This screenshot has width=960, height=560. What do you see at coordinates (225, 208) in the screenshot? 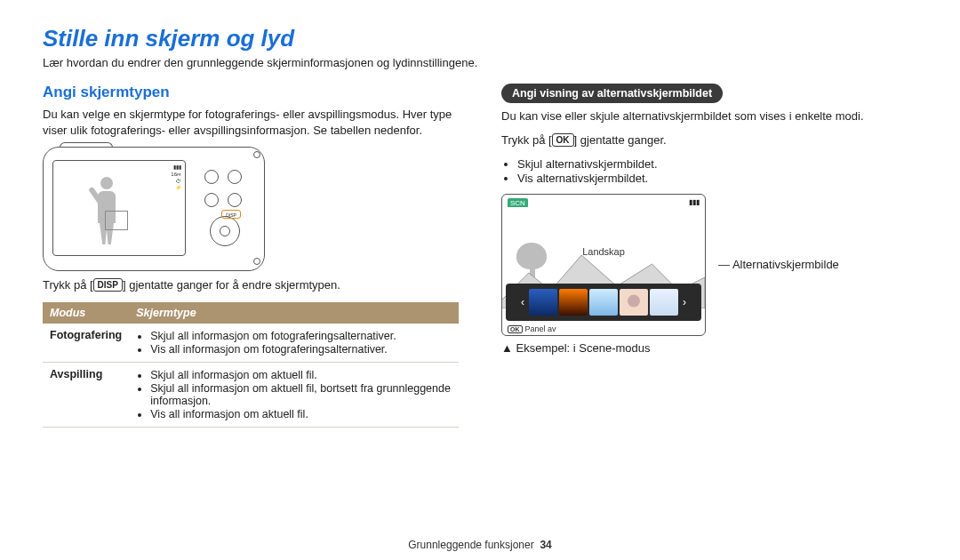
I see `camera-controls` at bounding box center [225, 208].